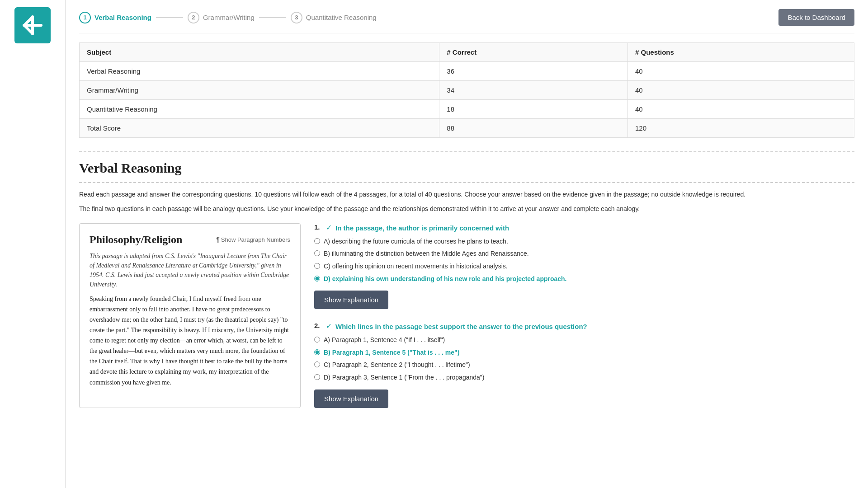  Describe the element at coordinates (190, 239) in the screenshot. I see `passage-header: Philosophy/Religion ¶ Show Paragraph Num…` at that location.